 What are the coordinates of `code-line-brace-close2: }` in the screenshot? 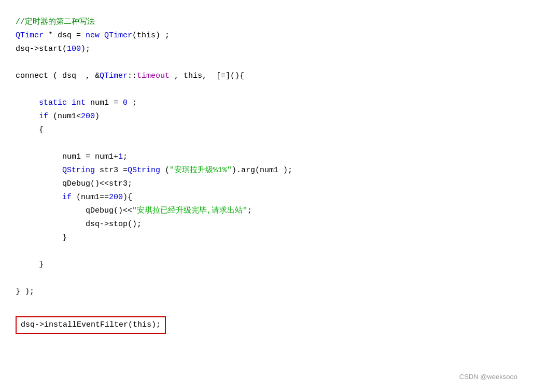 It's located at (266, 265).